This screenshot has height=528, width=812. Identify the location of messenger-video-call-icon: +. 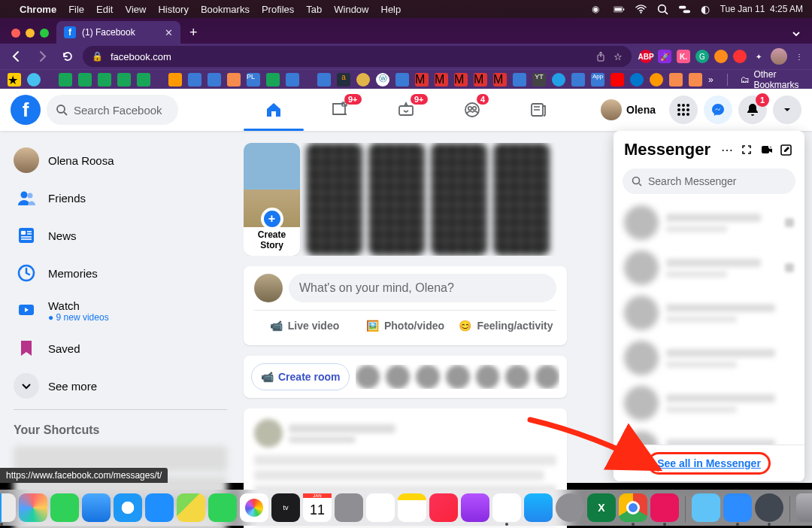
(766, 150).